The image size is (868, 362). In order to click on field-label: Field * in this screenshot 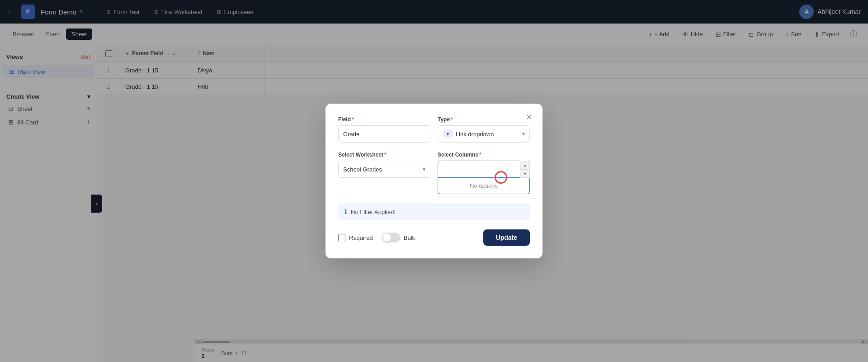, I will do `click(384, 119)`.